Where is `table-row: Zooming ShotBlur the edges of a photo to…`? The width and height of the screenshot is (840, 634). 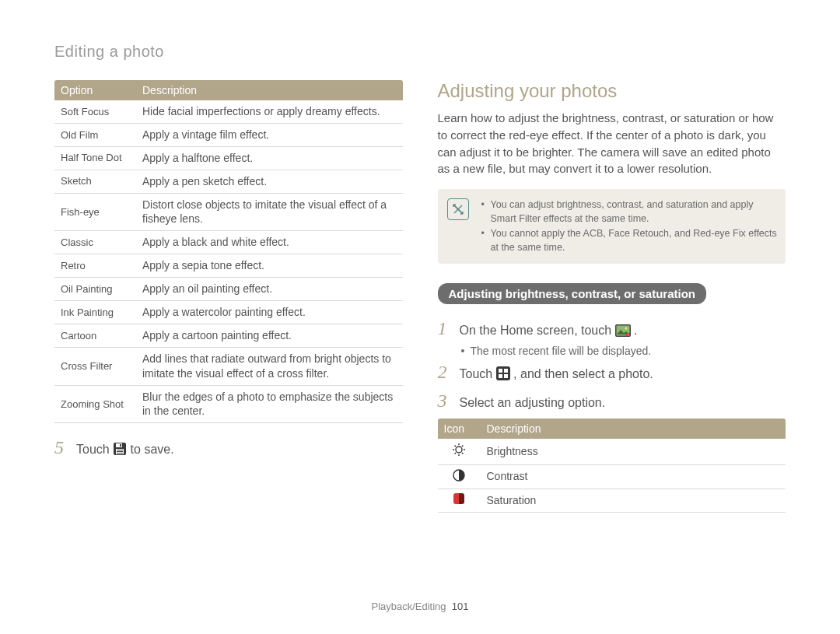 table-row: Zooming ShotBlur the edges of a photo to… is located at coordinates (229, 405).